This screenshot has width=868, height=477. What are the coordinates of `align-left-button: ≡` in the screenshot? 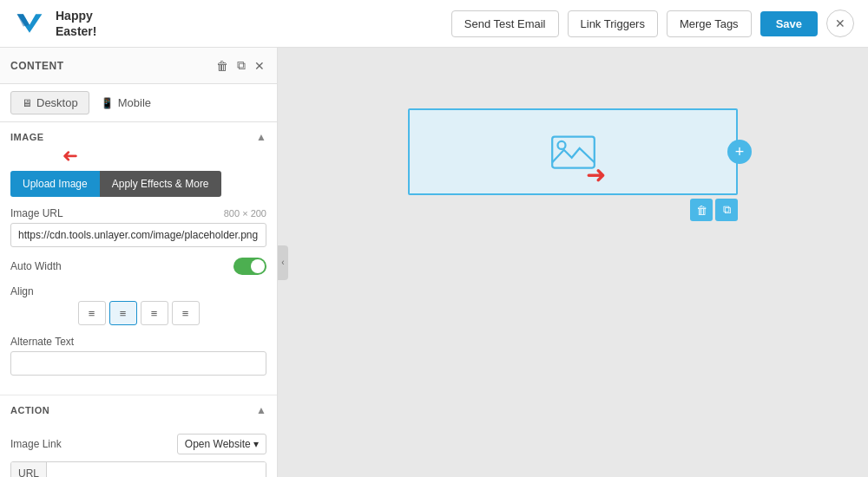 It's located at (92, 313).